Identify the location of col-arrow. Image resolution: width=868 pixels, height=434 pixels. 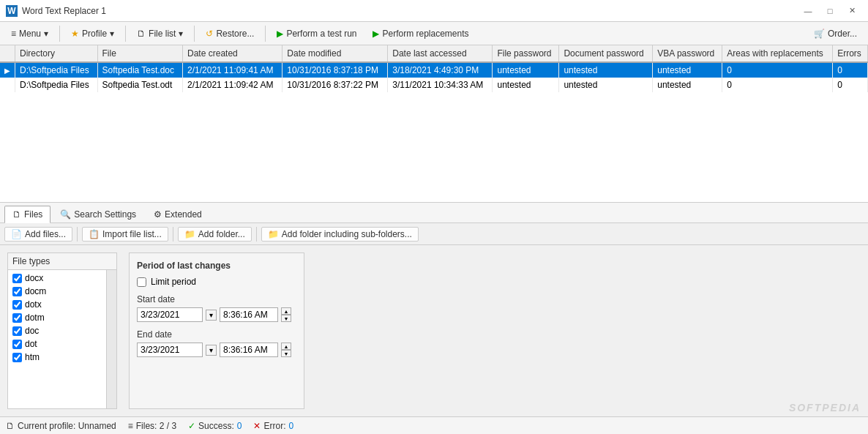
(7, 54).